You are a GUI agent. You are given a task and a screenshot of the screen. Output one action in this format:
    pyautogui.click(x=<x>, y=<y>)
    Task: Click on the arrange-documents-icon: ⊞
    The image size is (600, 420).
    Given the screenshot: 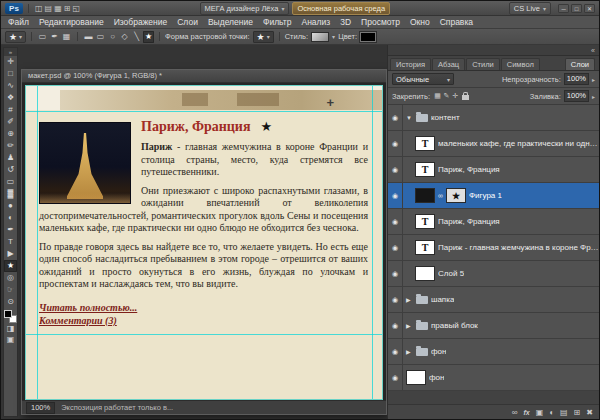 What is the action you would take?
    pyautogui.click(x=68, y=8)
    